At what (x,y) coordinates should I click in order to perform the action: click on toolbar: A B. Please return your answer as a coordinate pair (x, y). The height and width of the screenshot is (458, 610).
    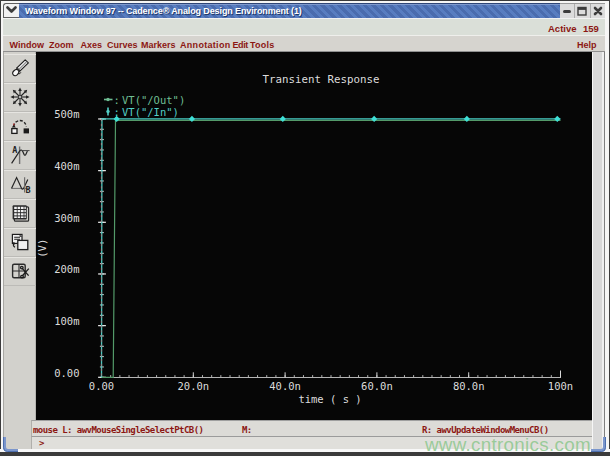
    Looking at the image, I should click on (20, 250).